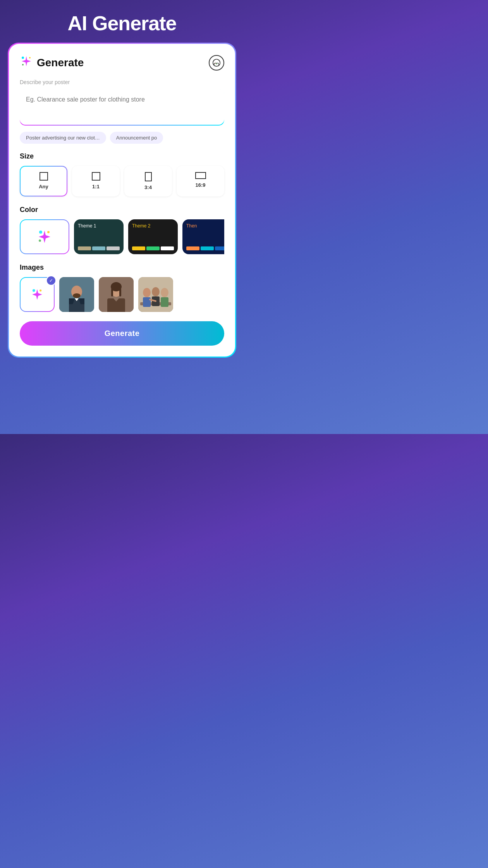 The width and height of the screenshot is (488, 868). I want to click on ai-badge: ✓, so click(51, 281).